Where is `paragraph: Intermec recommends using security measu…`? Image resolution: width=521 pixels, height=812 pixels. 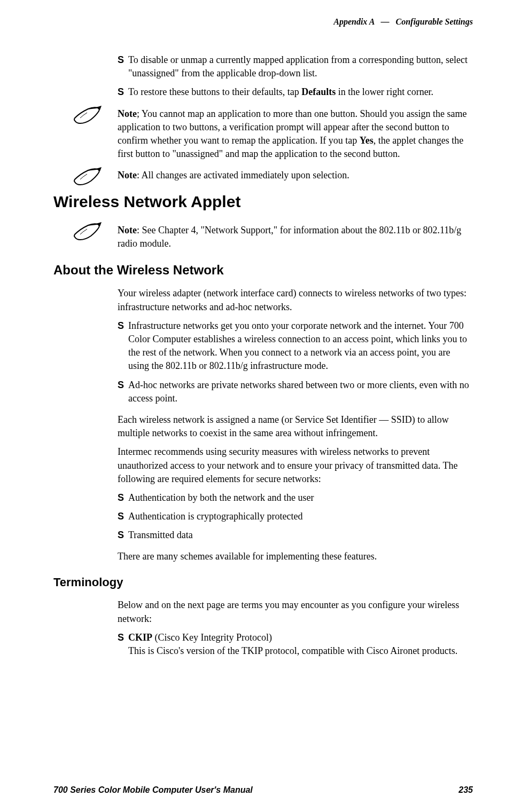 paragraph: Intermec recommends using security measu… is located at coordinates (295, 466).